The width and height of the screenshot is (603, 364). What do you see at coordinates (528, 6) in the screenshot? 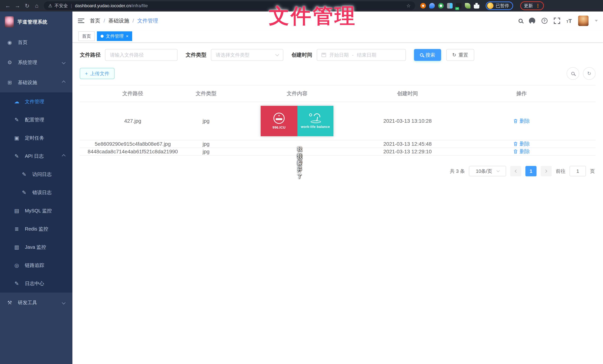
I see `update-label: 更新` at bounding box center [528, 6].